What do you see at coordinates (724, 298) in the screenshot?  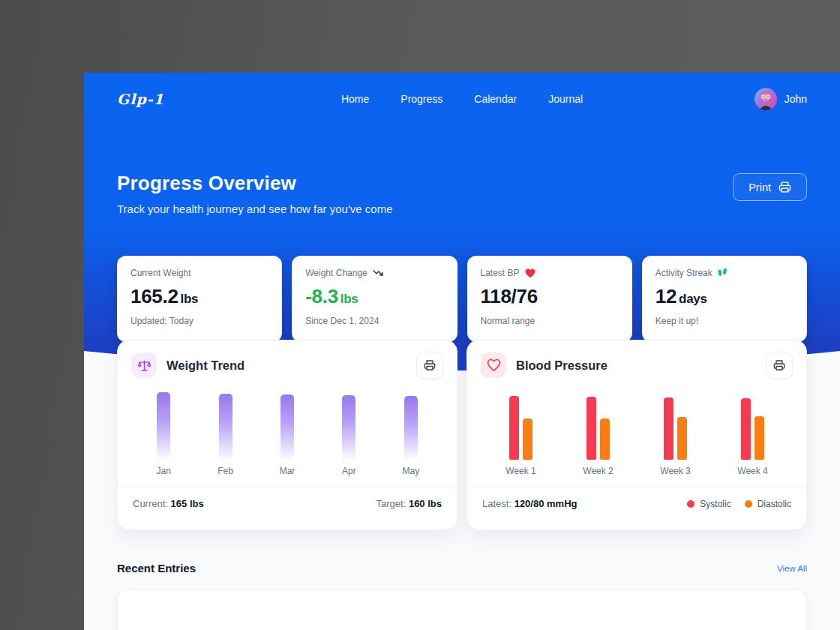 I see `stat-card-activity-streak: Activity Streak 12days Keep it up!` at bounding box center [724, 298].